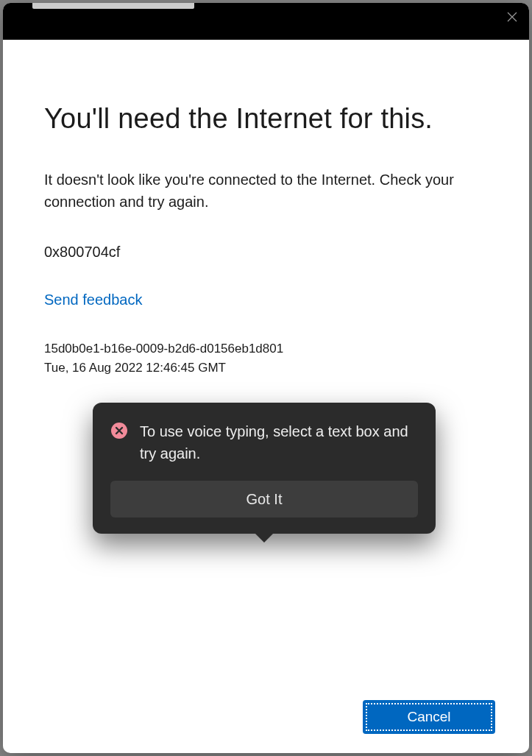  I want to click on toast-message: To use voice typing, select a text box a…, so click(279, 442).